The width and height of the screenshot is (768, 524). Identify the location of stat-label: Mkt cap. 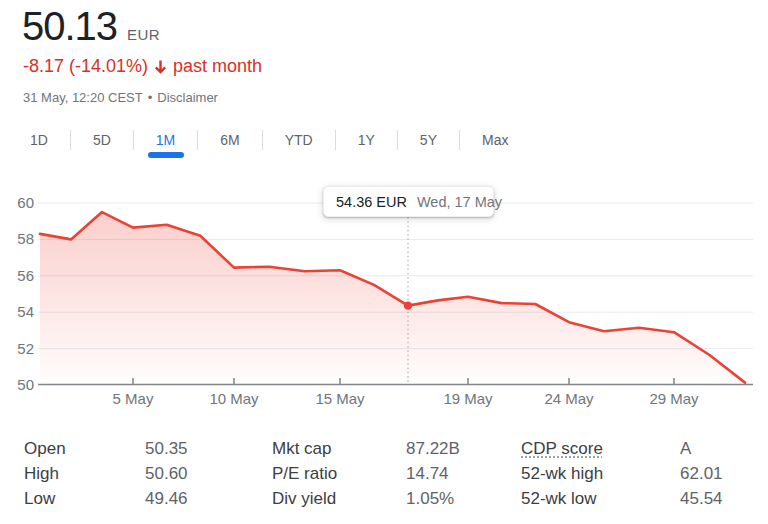
(302, 448).